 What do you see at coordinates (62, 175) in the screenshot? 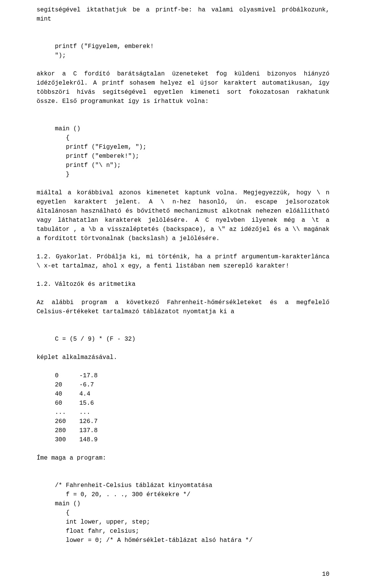
I see `code-line: }` at bounding box center [62, 175].